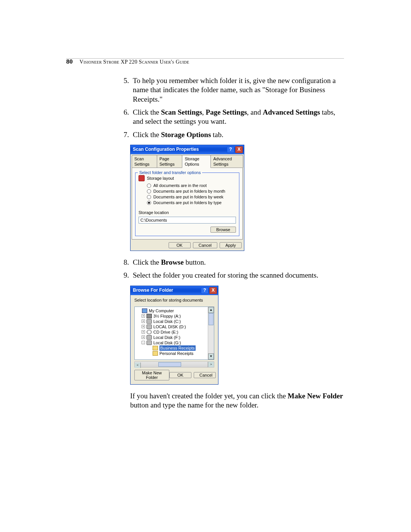 This screenshot has height=532, width=411. Describe the element at coordinates (149, 203) in the screenshot. I see `radio-type-indicator` at that location.